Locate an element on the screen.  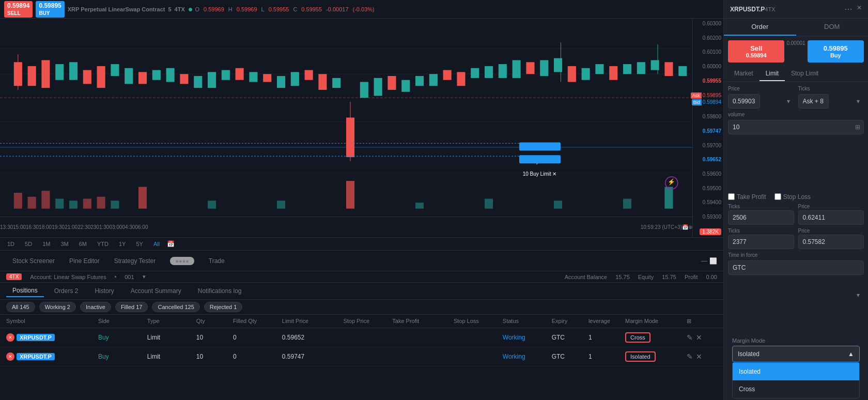
time-btn-6m: 6M is located at coordinates (83, 244).